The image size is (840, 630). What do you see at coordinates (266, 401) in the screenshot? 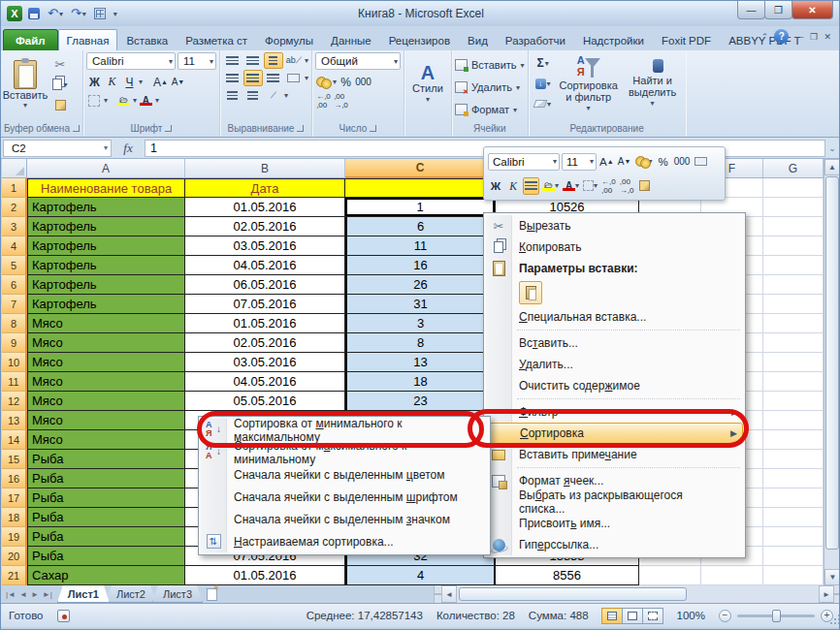
I see `cell-B12: 05.05.2016` at bounding box center [266, 401].